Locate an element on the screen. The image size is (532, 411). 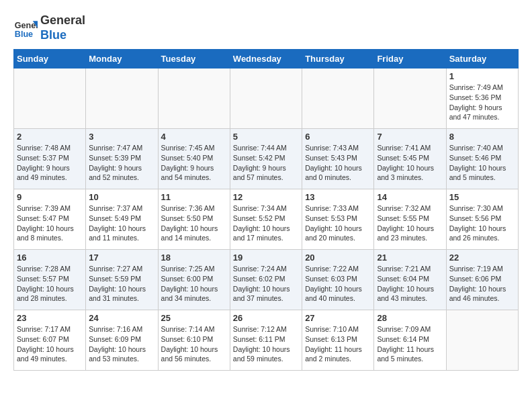
week-row-1: 2Sunrise: 7:48 AM Sunset: 5:37 PM Daylig… is located at coordinates (266, 159).